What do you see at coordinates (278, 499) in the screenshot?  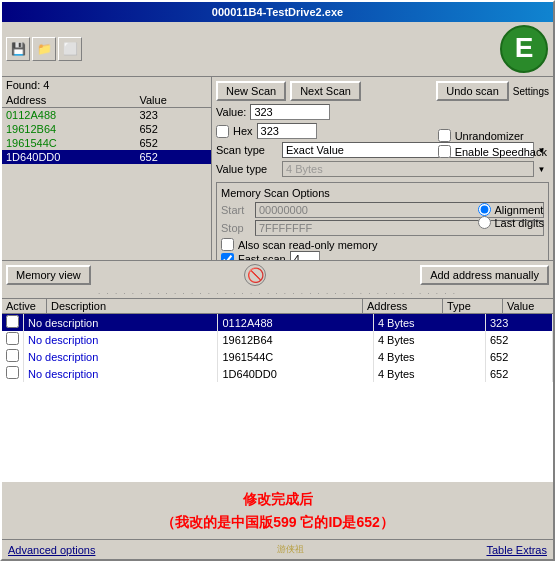 I see `chinese-line1: 修改完成后` at bounding box center [278, 499].